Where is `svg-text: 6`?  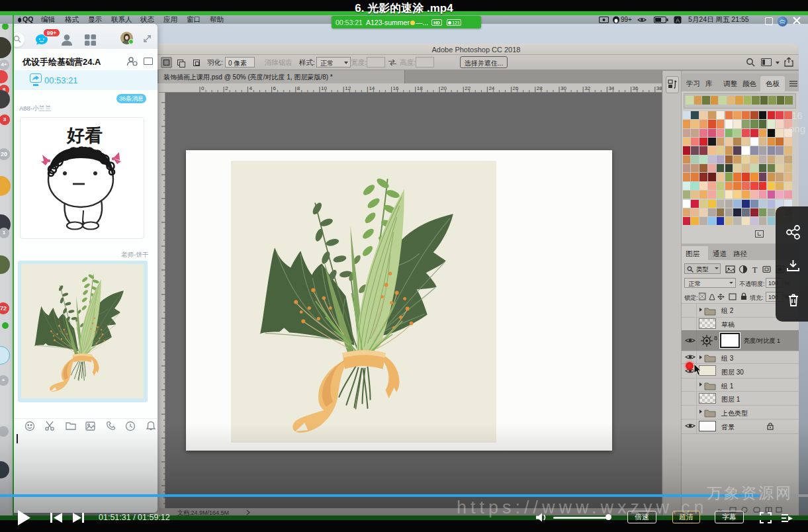 svg-text: 6 is located at coordinates (275, 89).